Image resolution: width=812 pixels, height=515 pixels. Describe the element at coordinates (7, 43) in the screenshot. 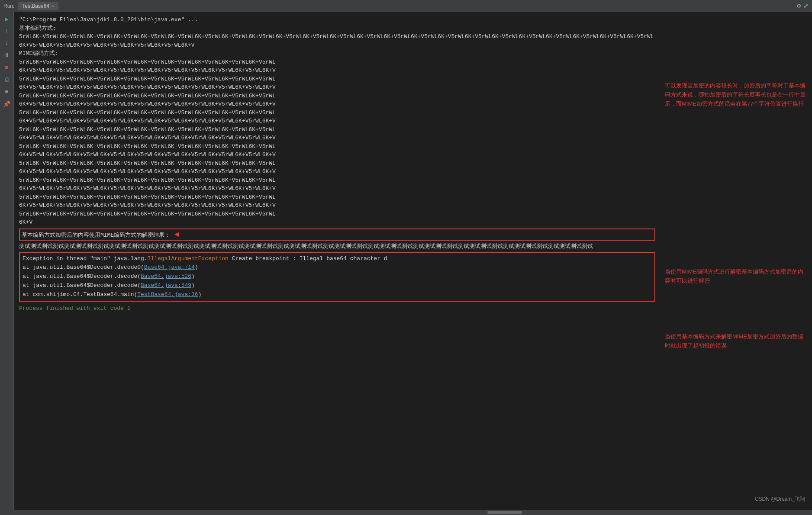

I see `step-button: ↓` at that location.